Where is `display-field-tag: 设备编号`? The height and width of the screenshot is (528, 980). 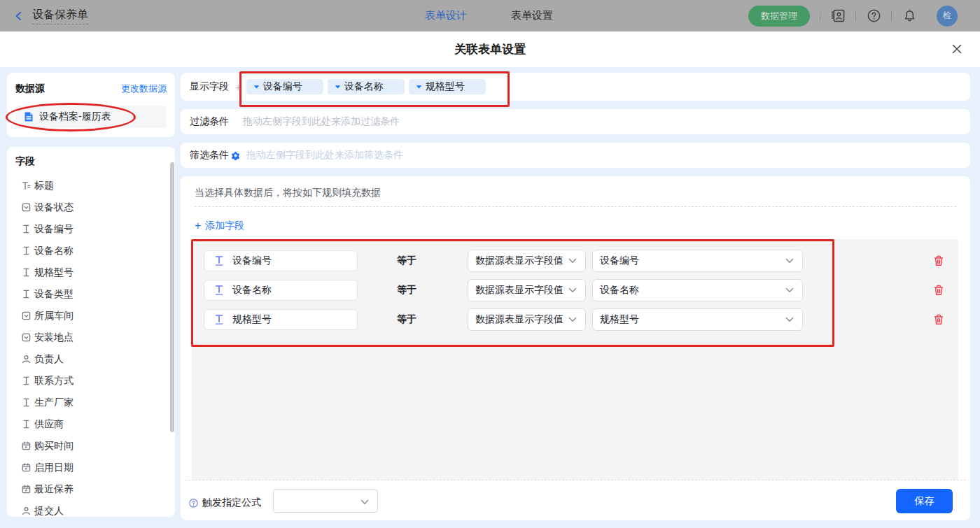 display-field-tag: 设备编号 is located at coordinates (285, 87).